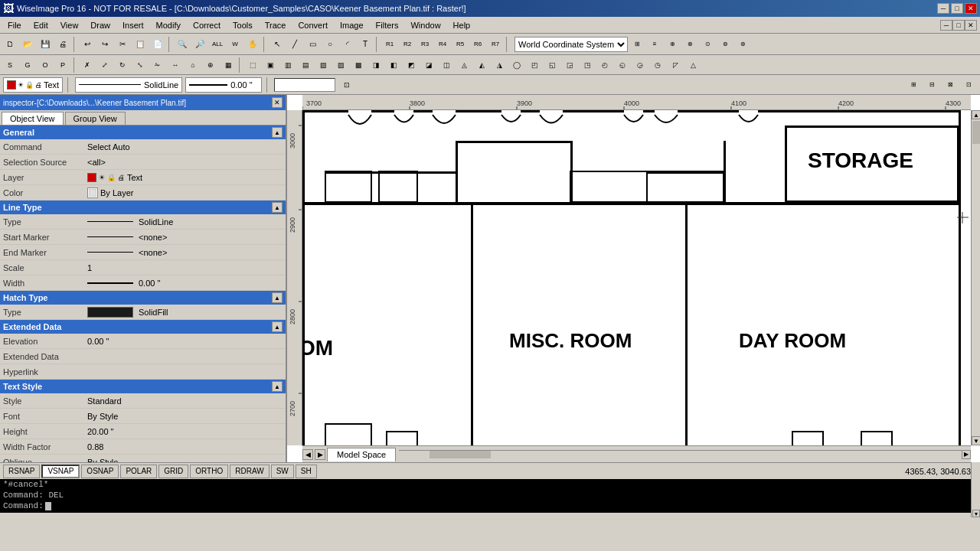  Describe the element at coordinates (200, 44) in the screenshot. I see `tb-zoom-out: 🔎` at that location.